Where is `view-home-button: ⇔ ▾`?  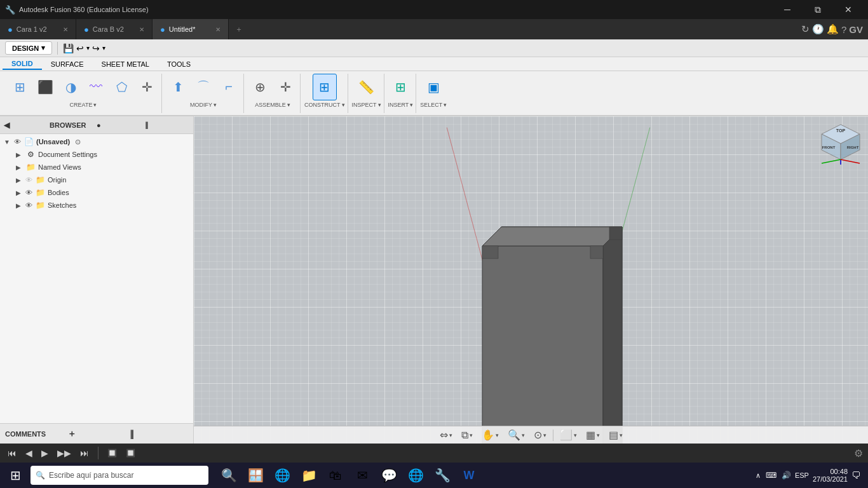 view-home-button: ⇔ ▾ is located at coordinates (446, 435).